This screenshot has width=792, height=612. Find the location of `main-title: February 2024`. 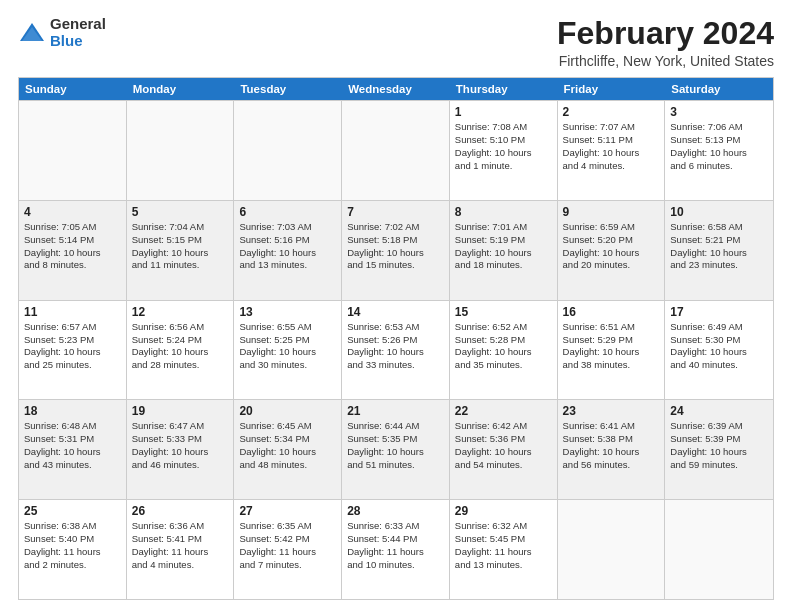

main-title: February 2024 is located at coordinates (666, 34).